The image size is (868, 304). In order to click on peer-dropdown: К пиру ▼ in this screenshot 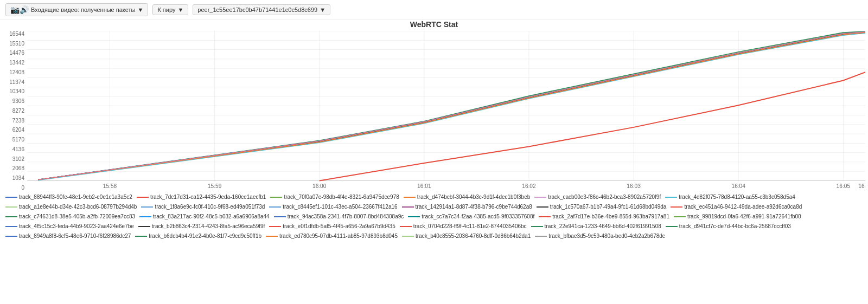, I will do `click(170, 10)`.